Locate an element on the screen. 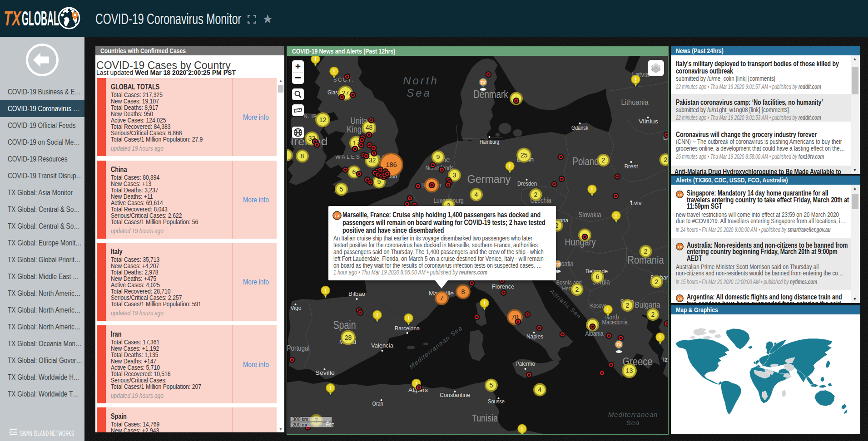 Image resolution: width=868 pixels, height=441 pixels. svg-text: Macedonia is located at coordinates (615, 322).